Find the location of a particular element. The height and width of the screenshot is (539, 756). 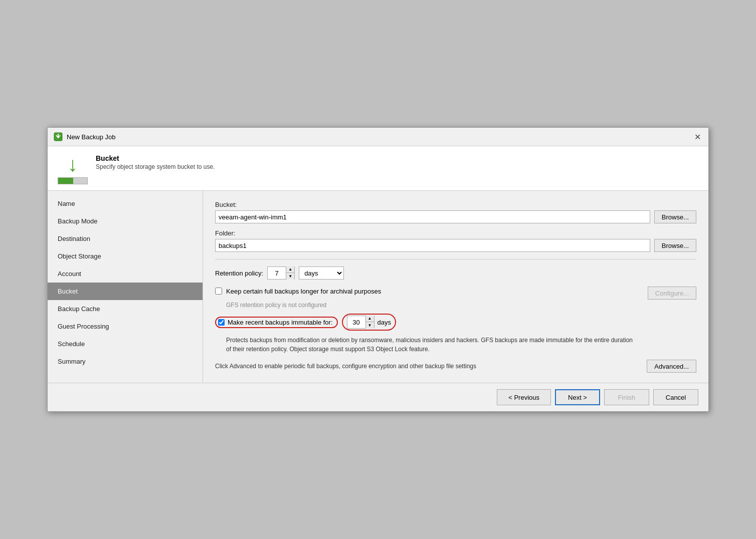

header-section: ↓ Bucket Specify object storage system b… is located at coordinates (378, 168).